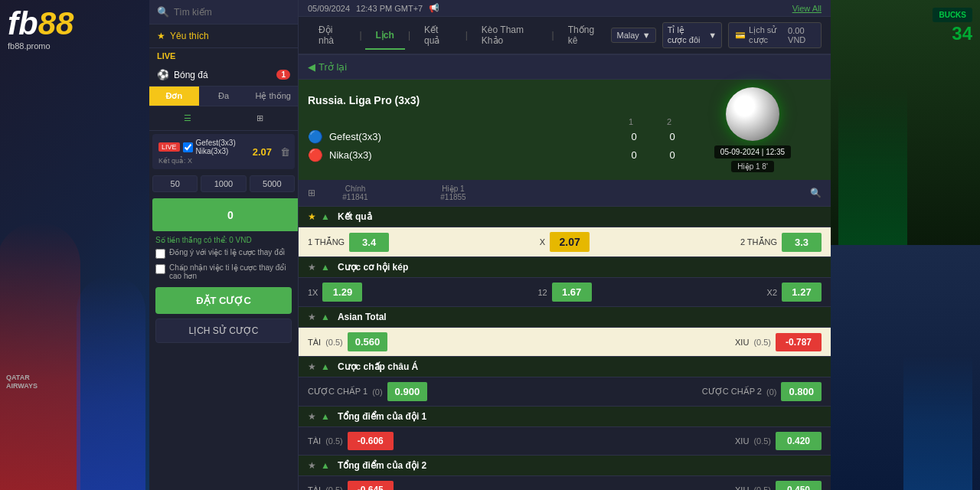 The height and width of the screenshot is (490, 980). I want to click on checkbox-accept-higher, so click(161, 270).